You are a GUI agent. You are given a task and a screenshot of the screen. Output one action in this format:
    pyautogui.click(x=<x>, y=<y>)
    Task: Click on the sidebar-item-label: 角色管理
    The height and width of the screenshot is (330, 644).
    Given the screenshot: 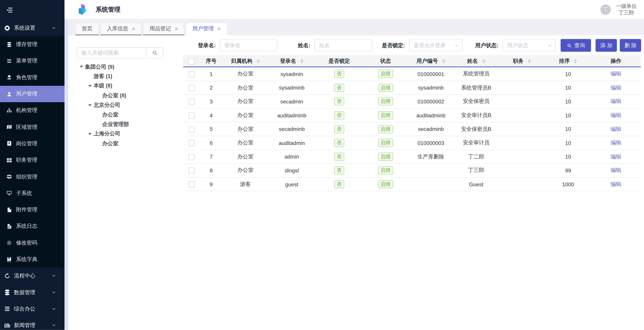 What is the action you would take?
    pyautogui.click(x=27, y=77)
    